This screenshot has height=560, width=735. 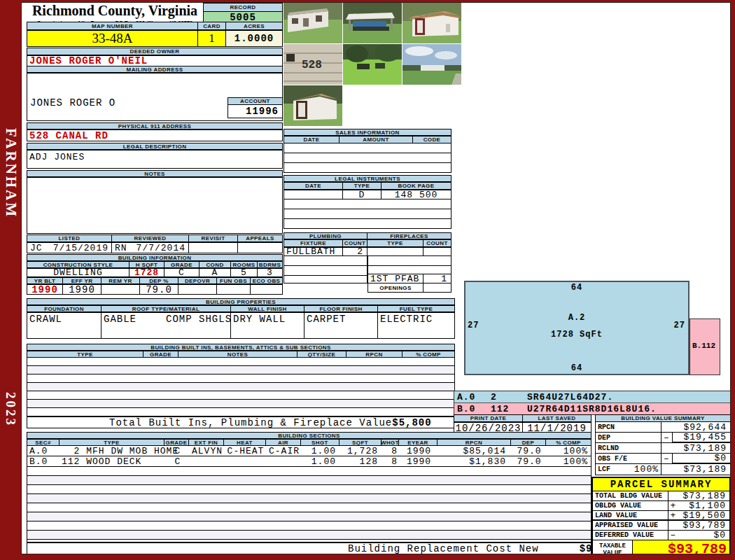 I want to click on sketch-a-top-dim: 64, so click(x=577, y=288).